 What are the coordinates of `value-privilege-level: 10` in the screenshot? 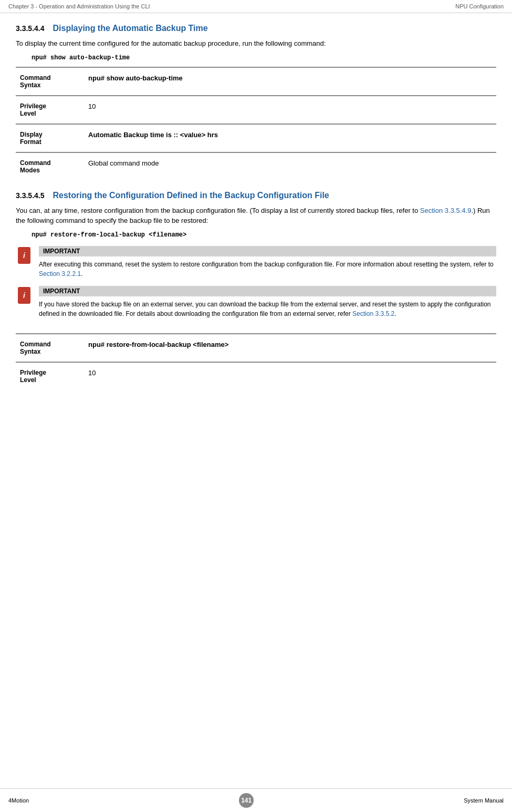 It's located at (290, 110).